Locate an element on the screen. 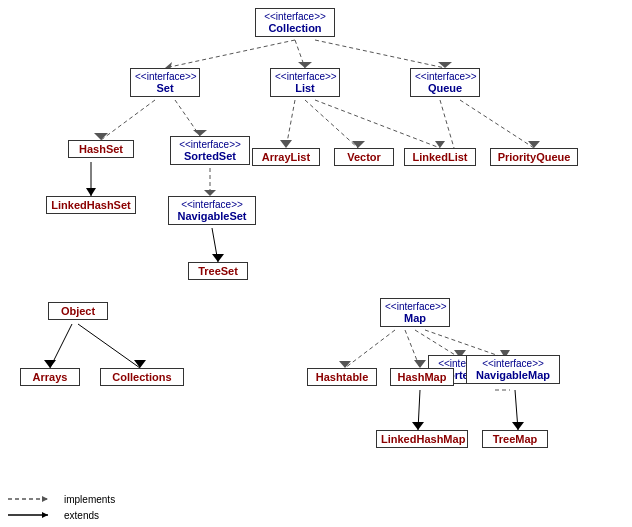 Image resolution: width=632 pixels, height=527 pixels. box-collections: Collections is located at coordinates (142, 377).